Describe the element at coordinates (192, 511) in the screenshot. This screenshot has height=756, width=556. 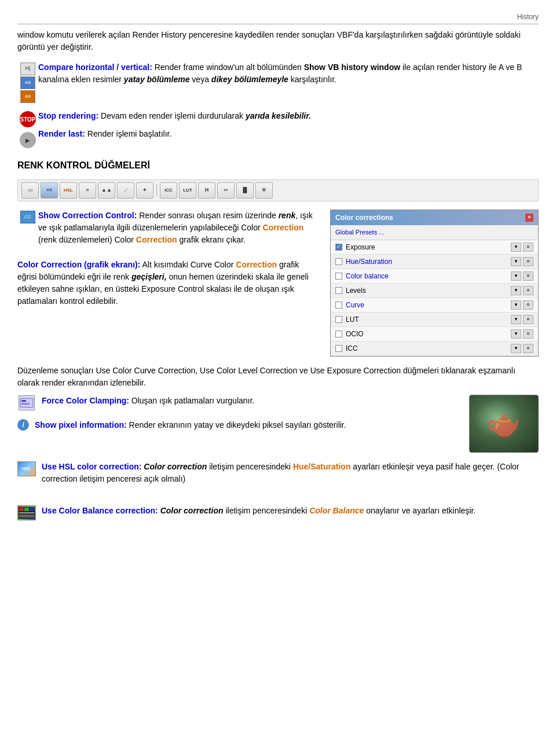
I see `cbal-bold-italic: Color correction` at that location.